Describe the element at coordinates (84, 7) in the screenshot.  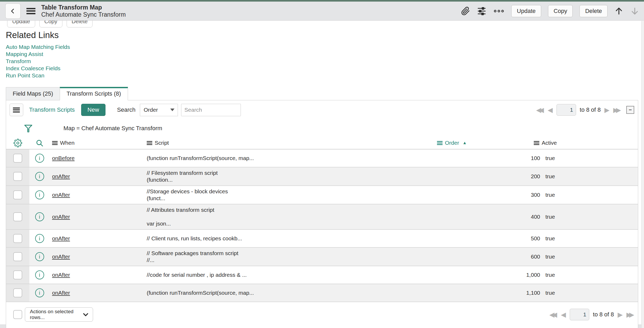
I see `page-title: Table Transform Map` at that location.